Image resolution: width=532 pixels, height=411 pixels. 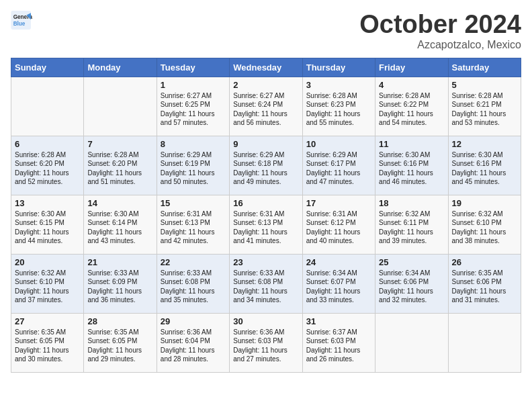 What do you see at coordinates (484, 224) in the screenshot?
I see `calendar-cell: 19Sunrise: 6:32 AM Sunset: 6:10 PM Dayli…` at bounding box center [484, 224].